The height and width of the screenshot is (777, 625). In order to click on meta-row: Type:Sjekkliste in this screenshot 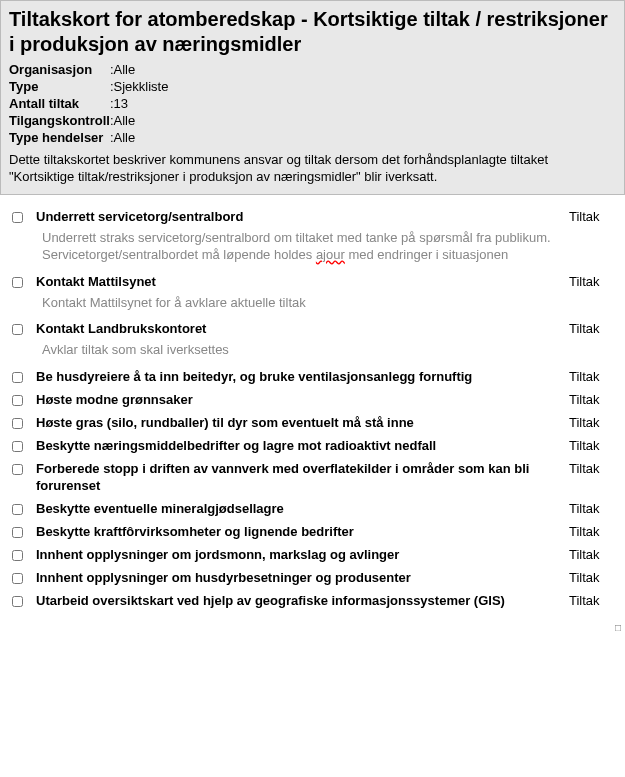, I will do `click(88, 86)`.